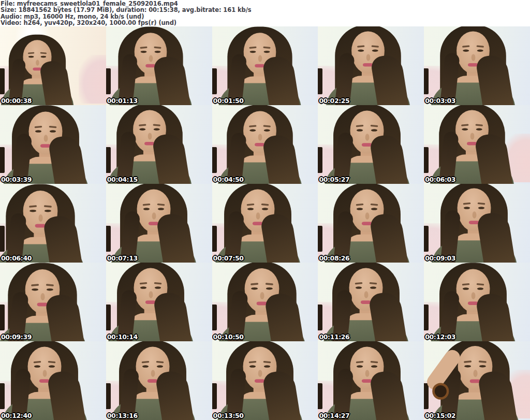  What do you see at coordinates (440, 391) in the screenshot?
I see `wrist-watch-shape` at bounding box center [440, 391].